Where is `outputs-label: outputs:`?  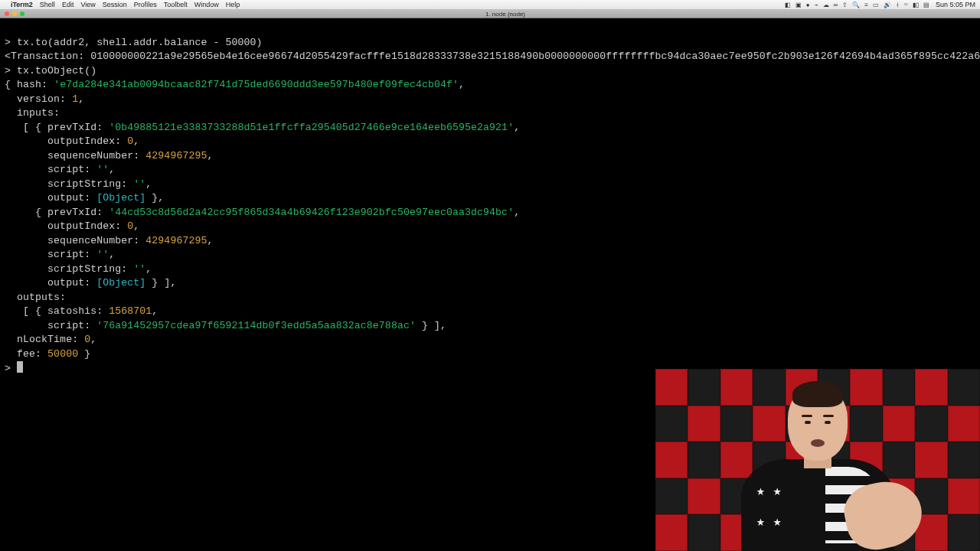
outputs-label: outputs: is located at coordinates (35, 297).